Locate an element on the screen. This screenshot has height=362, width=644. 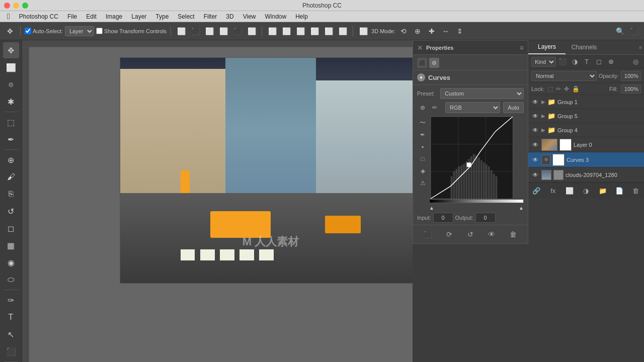
eyedropper-tool: ✒ is located at coordinates (11, 139).